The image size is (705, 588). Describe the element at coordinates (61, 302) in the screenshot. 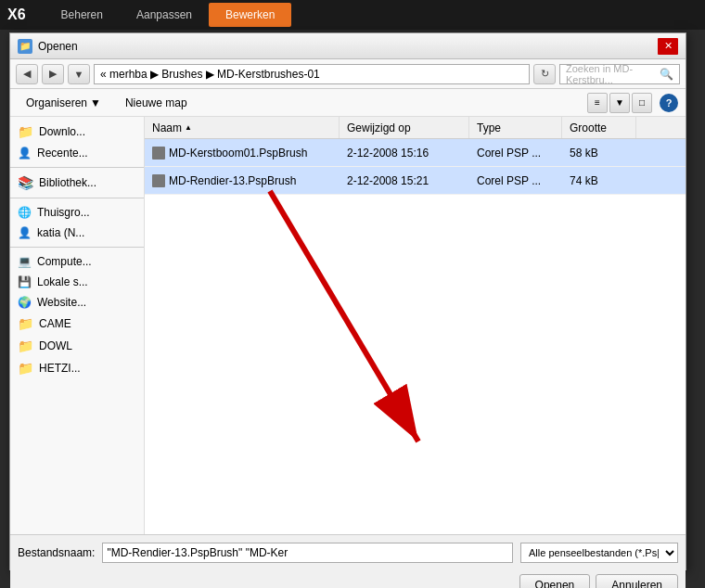

I see `sidebar-item-label: Website...` at that location.